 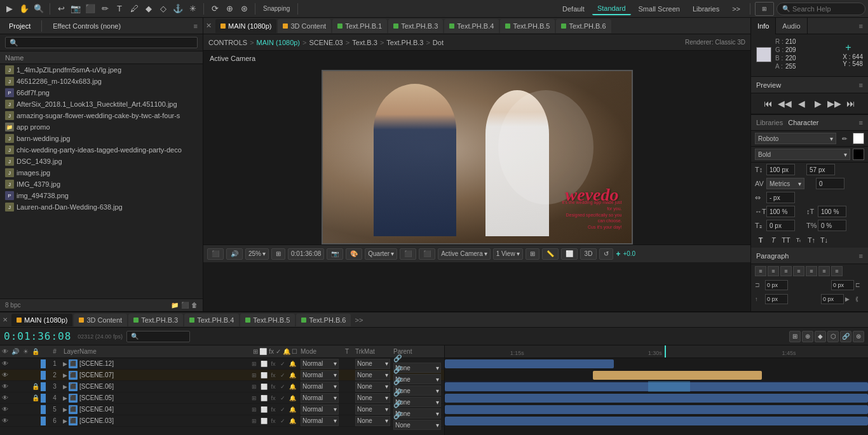 What do you see at coordinates (785, 104) in the screenshot?
I see `prev-frame-btn: ◀◀` at bounding box center [785, 104].